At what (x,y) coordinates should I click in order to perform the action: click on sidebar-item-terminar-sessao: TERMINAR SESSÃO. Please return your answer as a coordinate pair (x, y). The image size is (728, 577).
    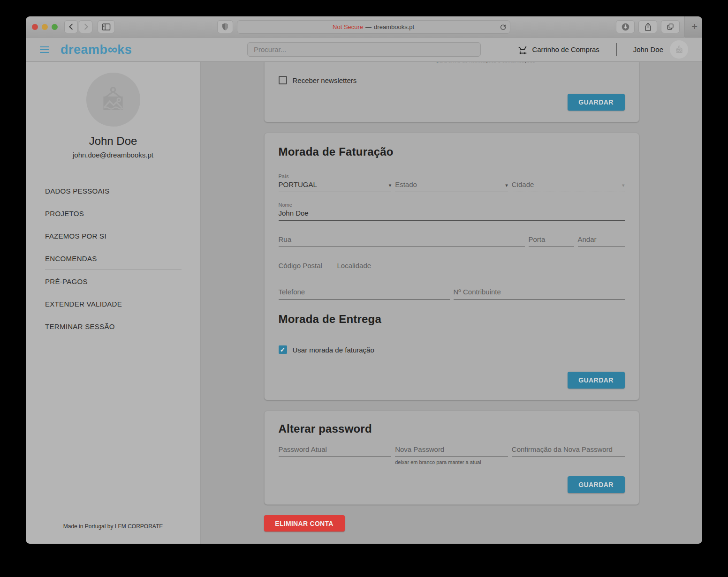
    Looking at the image, I should click on (113, 326).